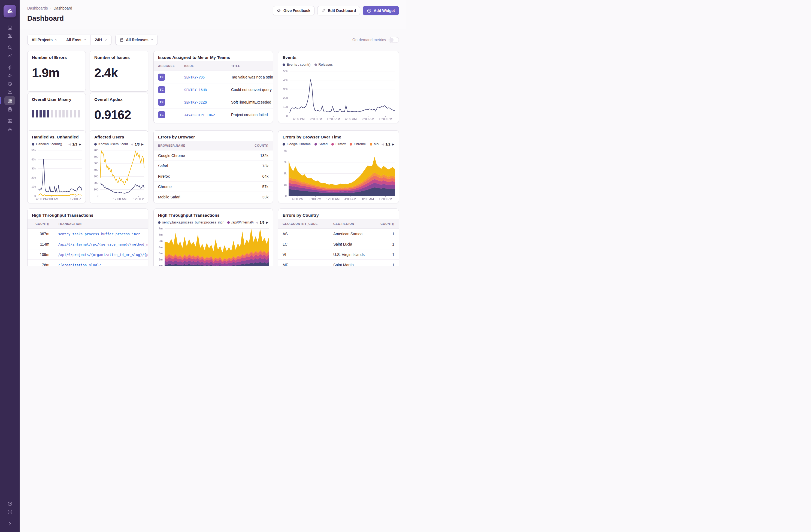 The height and width of the screenshot is (532, 811). What do you see at coordinates (103, 255) in the screenshot?
I see `cell-link: /api/0/projects/{organization_id_or_slug…` at bounding box center [103, 255].